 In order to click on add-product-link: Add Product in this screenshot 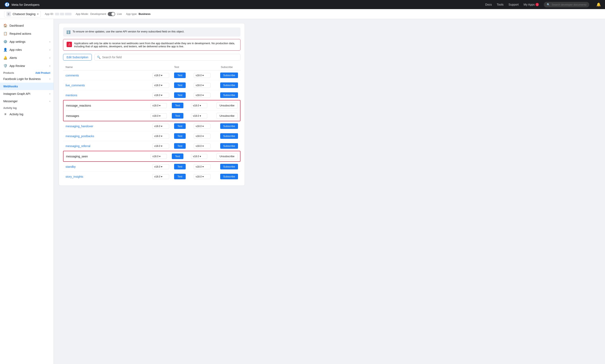, I will do `click(43, 73)`.